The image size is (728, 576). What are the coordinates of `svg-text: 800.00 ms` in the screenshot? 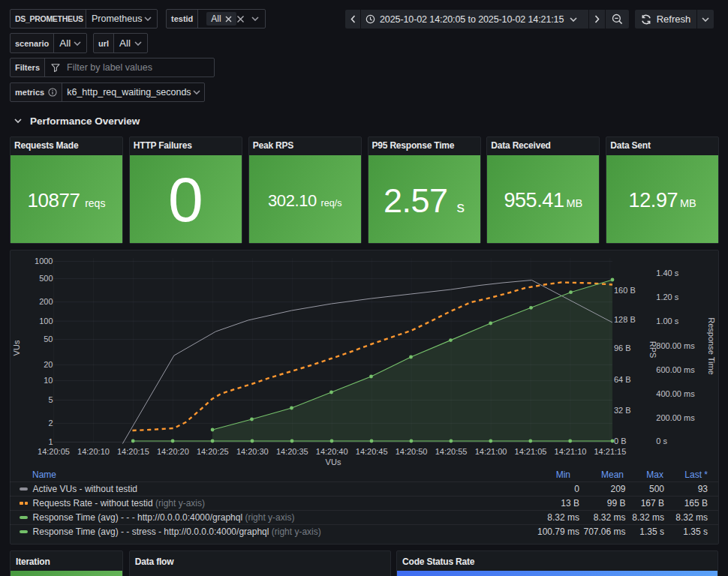 It's located at (675, 346).